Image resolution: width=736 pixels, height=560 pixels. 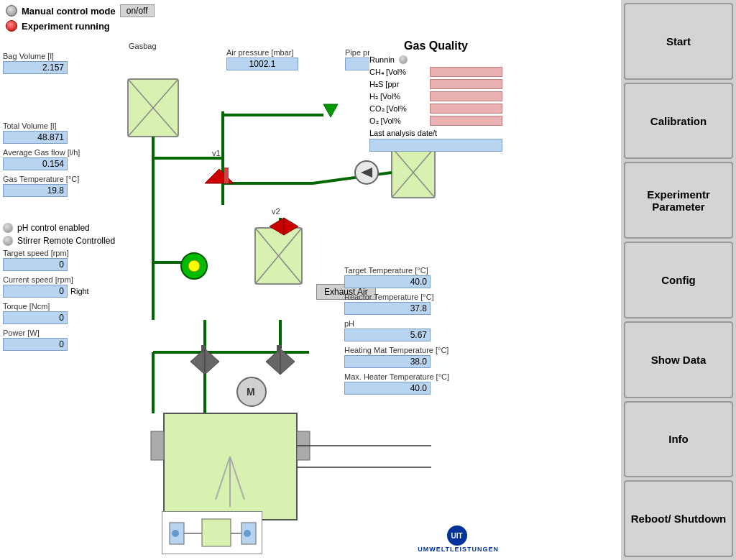 What do you see at coordinates (403, 60) in the screenshot?
I see `running-indicator` at bounding box center [403, 60].